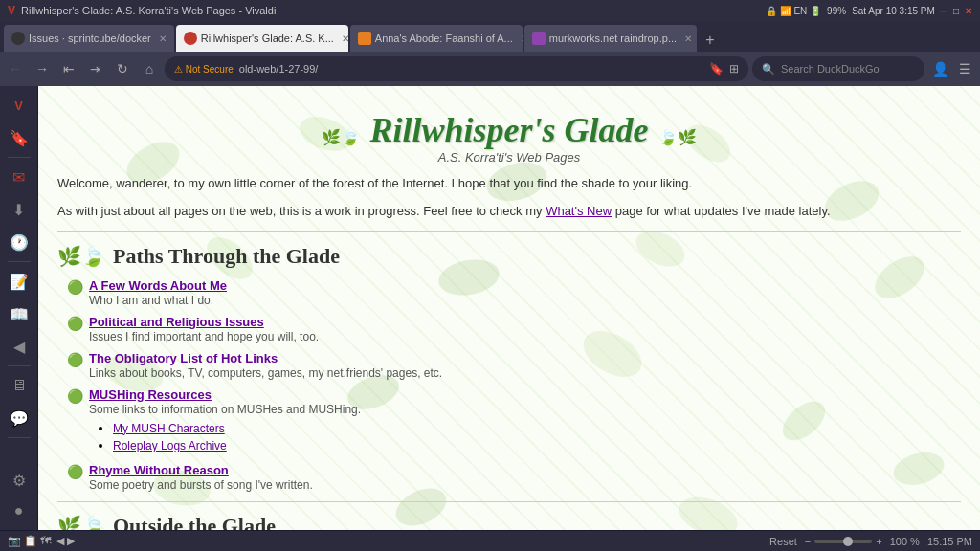 The height and width of the screenshot is (551, 980). I want to click on tab-rillwhisper-close: ✕, so click(345, 38).